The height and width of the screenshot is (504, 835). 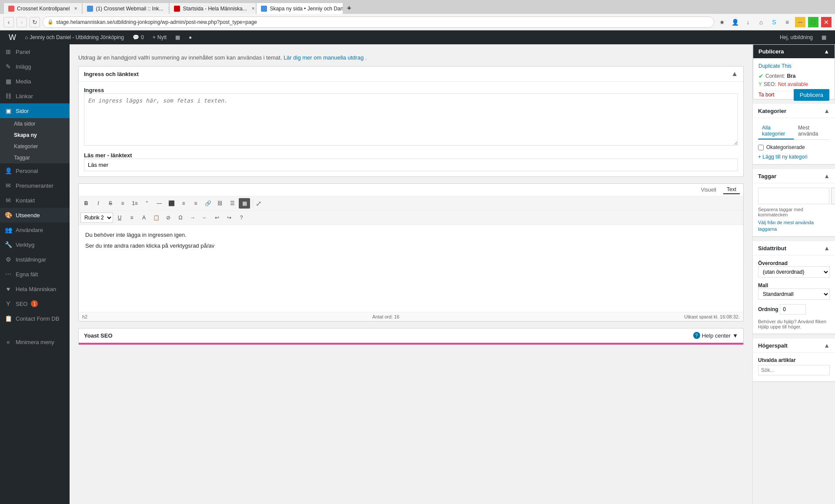 I want to click on forward-button: ›, so click(x=22, y=22).